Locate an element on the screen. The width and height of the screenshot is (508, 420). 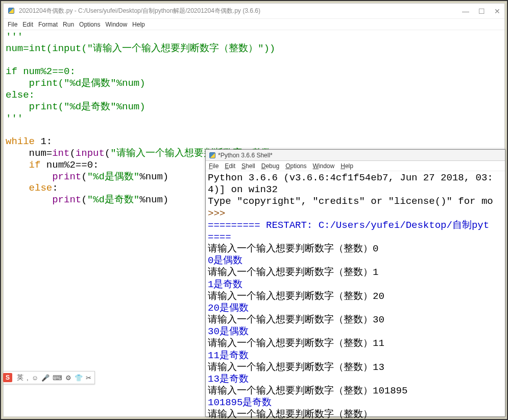
shell-menu-window: Window is located at coordinates (324, 166).